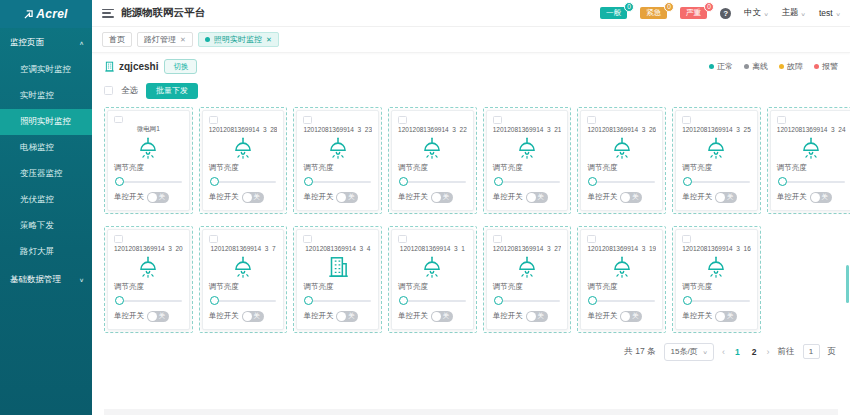 The image size is (850, 415). I want to click on sidebar-item-pv-monitoring: 光伏监控, so click(46, 200).